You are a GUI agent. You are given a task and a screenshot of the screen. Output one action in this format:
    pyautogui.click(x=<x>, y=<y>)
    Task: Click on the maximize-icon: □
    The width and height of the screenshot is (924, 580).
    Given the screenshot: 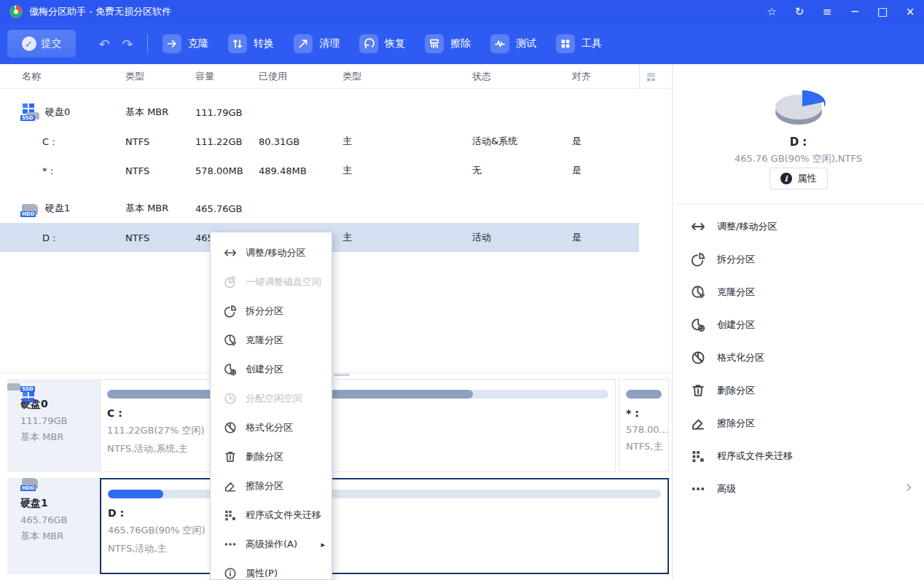 What is the action you would take?
    pyautogui.click(x=882, y=12)
    